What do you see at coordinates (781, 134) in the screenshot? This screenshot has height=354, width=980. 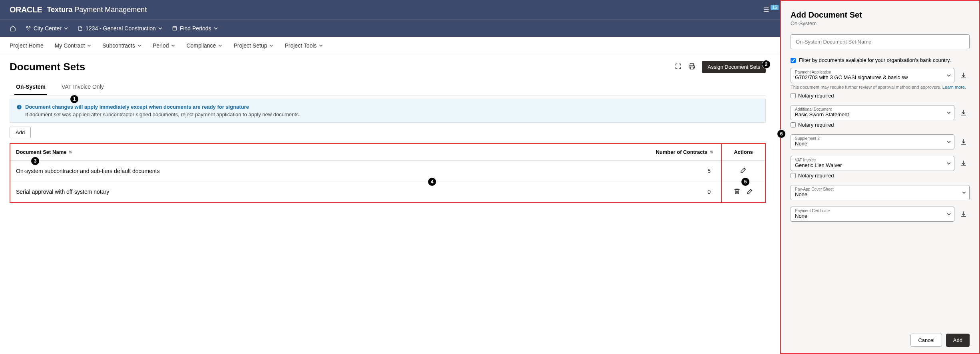 I see `callout-6: 6` at bounding box center [781, 134].